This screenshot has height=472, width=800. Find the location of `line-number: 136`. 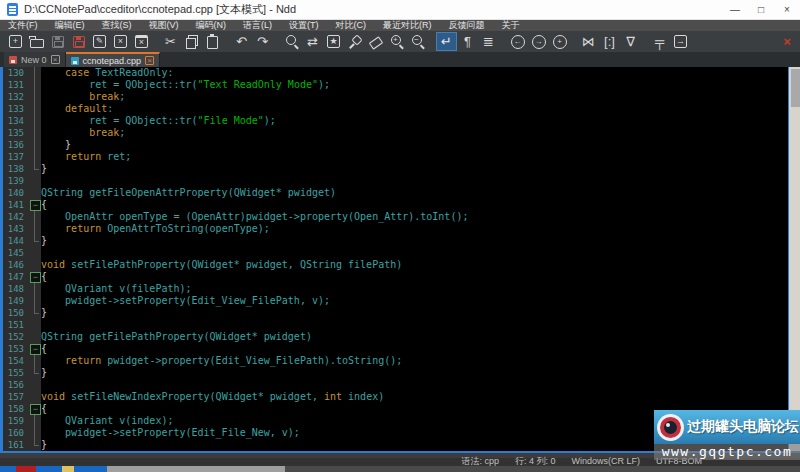

line-number: 136 is located at coordinates (16, 145).